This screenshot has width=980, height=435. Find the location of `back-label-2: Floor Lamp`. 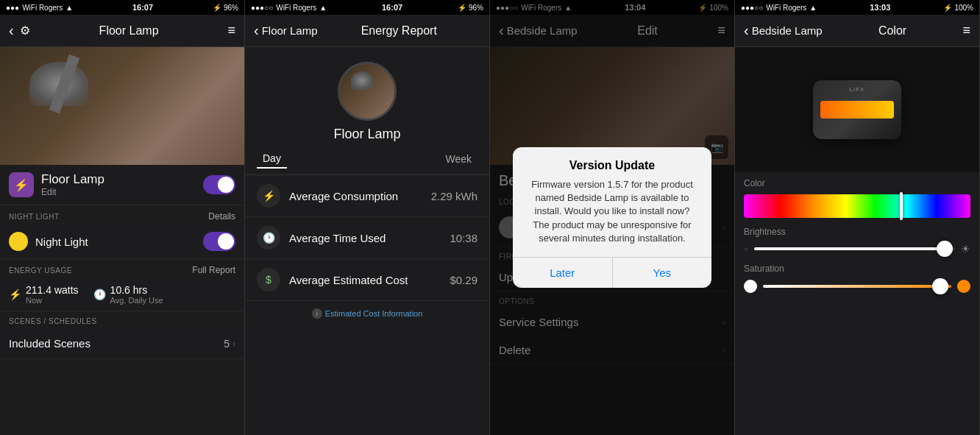

back-label-2: Floor Lamp is located at coordinates (290, 31).